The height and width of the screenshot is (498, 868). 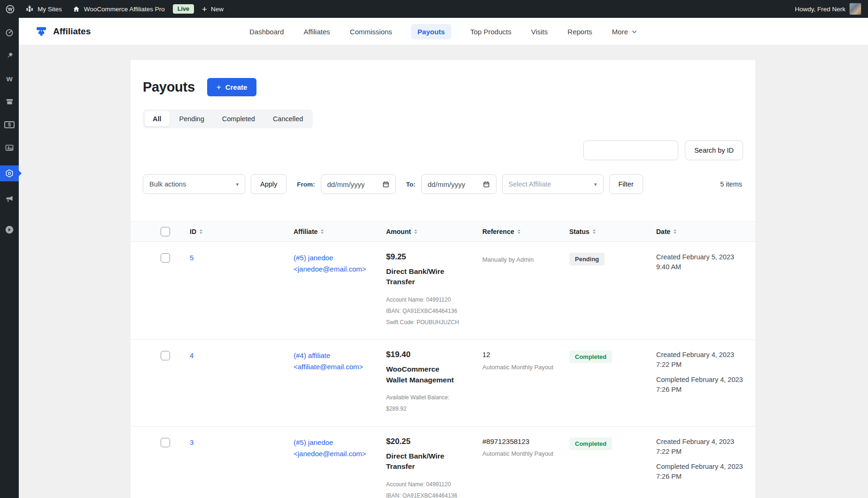 I want to click on nav-payouts: Payouts, so click(x=431, y=32).